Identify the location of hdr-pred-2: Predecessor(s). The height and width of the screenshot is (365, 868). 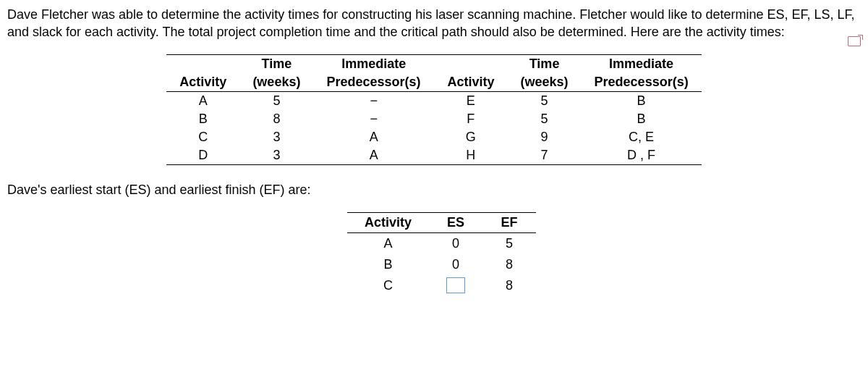
(642, 83).